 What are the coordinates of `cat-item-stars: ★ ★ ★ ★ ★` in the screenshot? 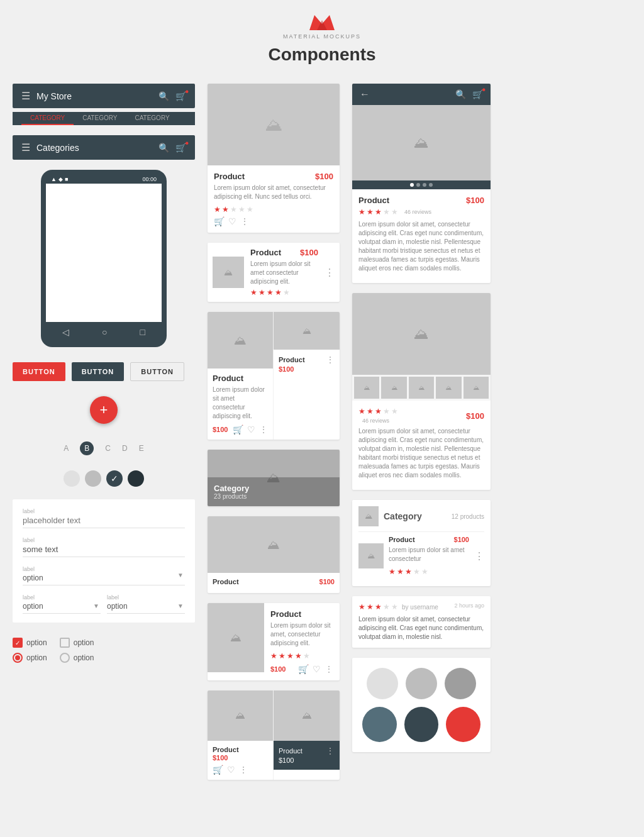 It's located at (429, 572).